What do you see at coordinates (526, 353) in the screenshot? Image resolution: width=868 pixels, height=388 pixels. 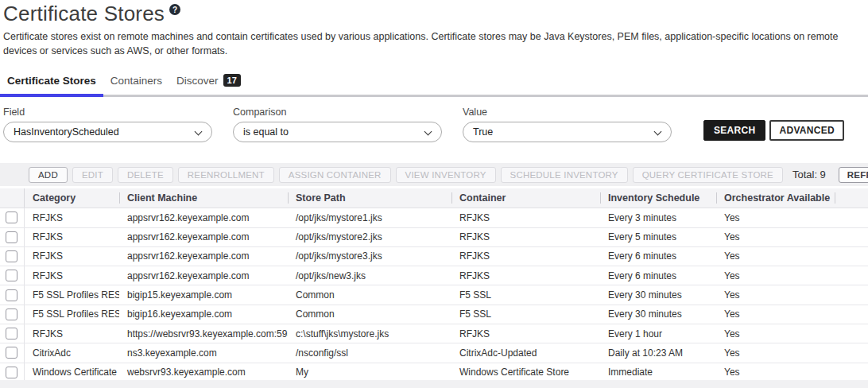 I see `cell-container: CitrixAdc-Updated` at bounding box center [526, 353].